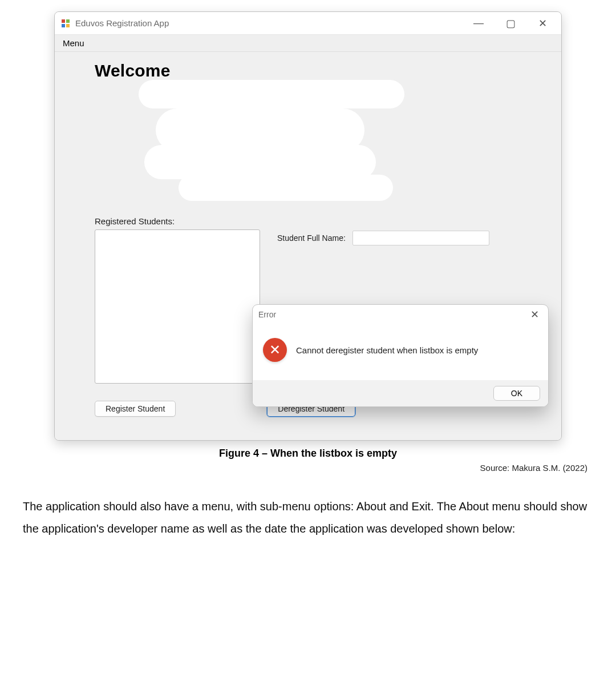 Image resolution: width=616 pixels, height=685 pixels. Describe the element at coordinates (135, 409) in the screenshot. I see `register-student-button: Register Student` at that location.